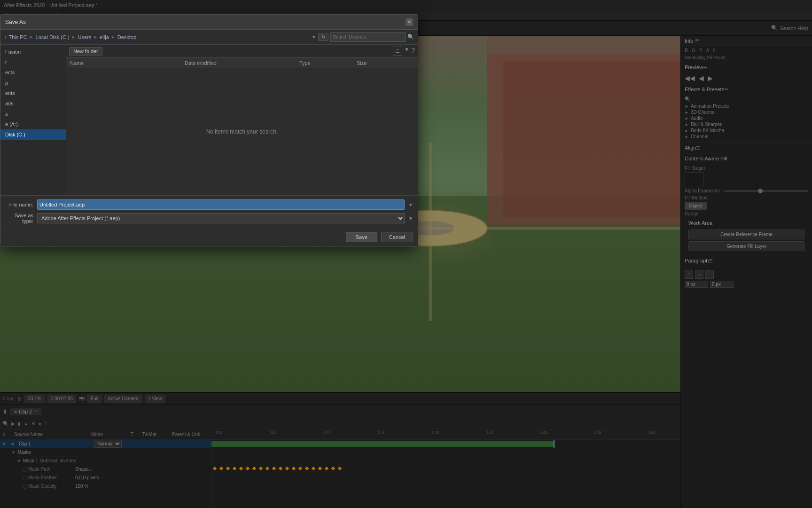  I want to click on help-icon: ?, so click(413, 51).